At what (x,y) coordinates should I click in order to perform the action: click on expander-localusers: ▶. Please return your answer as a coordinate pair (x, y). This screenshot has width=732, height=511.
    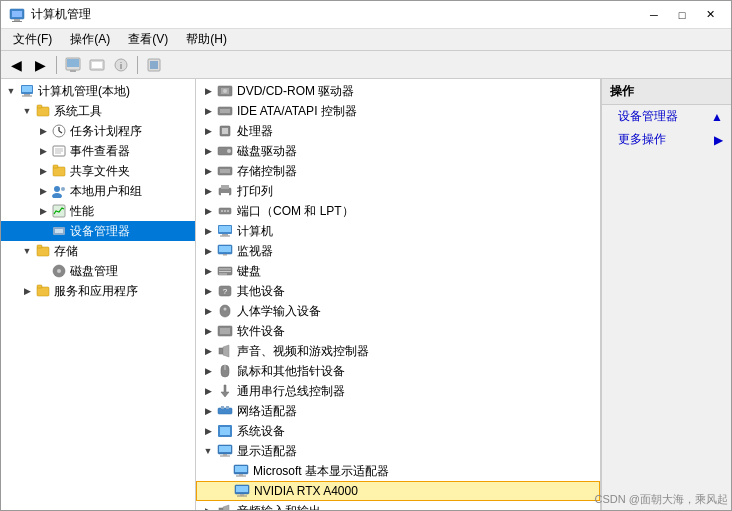
    Looking at the image, I should click on (43, 191).